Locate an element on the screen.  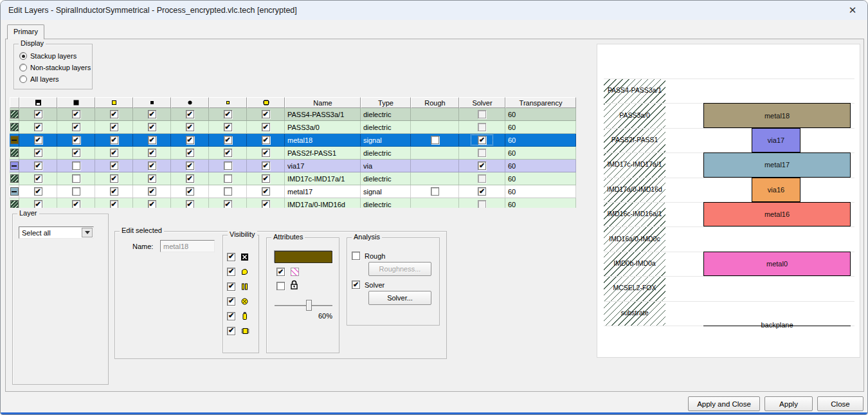
radio-option-all-layers: All layers is located at coordinates (55, 79).